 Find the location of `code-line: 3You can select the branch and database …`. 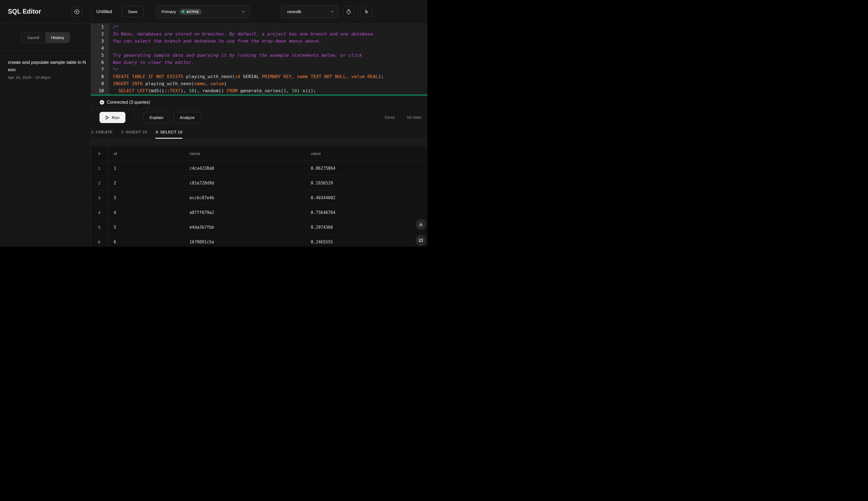

code-line: 3You can select the branch and database … is located at coordinates (259, 41).